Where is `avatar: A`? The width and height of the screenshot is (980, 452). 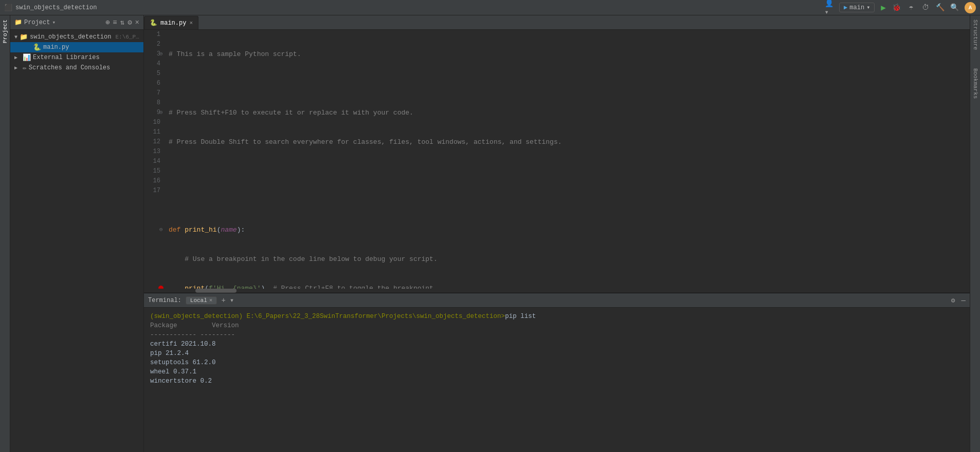
avatar: A is located at coordinates (970, 8).